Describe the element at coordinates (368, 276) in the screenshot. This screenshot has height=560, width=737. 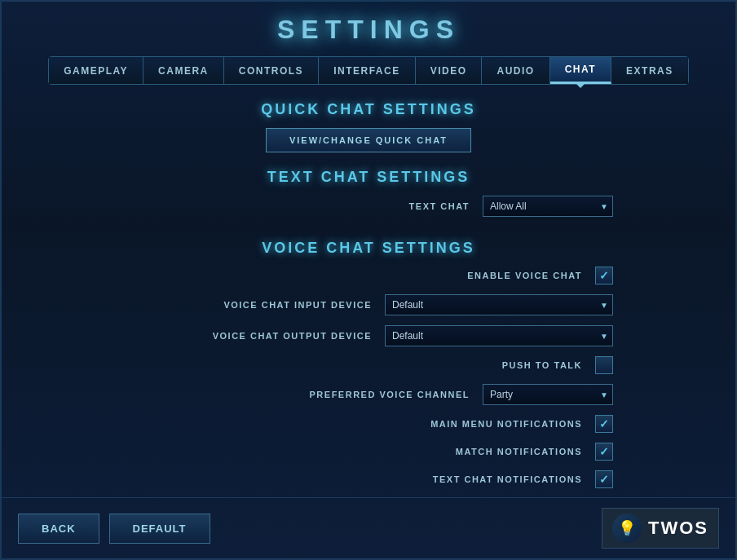
I see `enable-voice-chat-row: ENABLE VOICE CHAT` at that location.